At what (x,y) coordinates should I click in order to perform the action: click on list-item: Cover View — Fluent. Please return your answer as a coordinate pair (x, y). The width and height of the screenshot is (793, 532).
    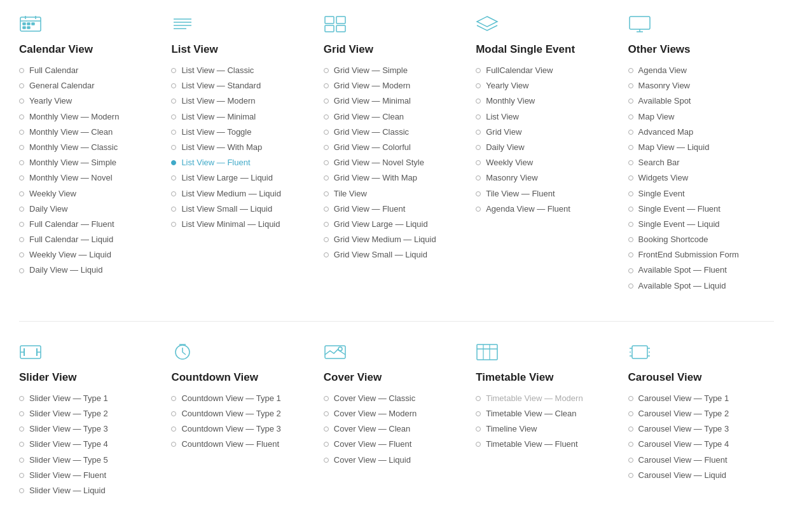
    Looking at the image, I should click on (397, 444).